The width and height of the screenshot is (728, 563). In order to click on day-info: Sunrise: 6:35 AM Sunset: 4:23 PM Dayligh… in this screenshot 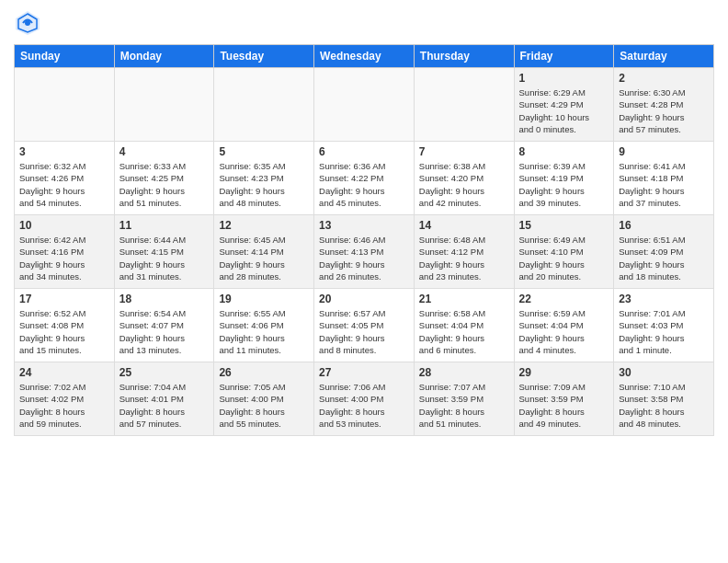, I will do `click(264, 184)`.